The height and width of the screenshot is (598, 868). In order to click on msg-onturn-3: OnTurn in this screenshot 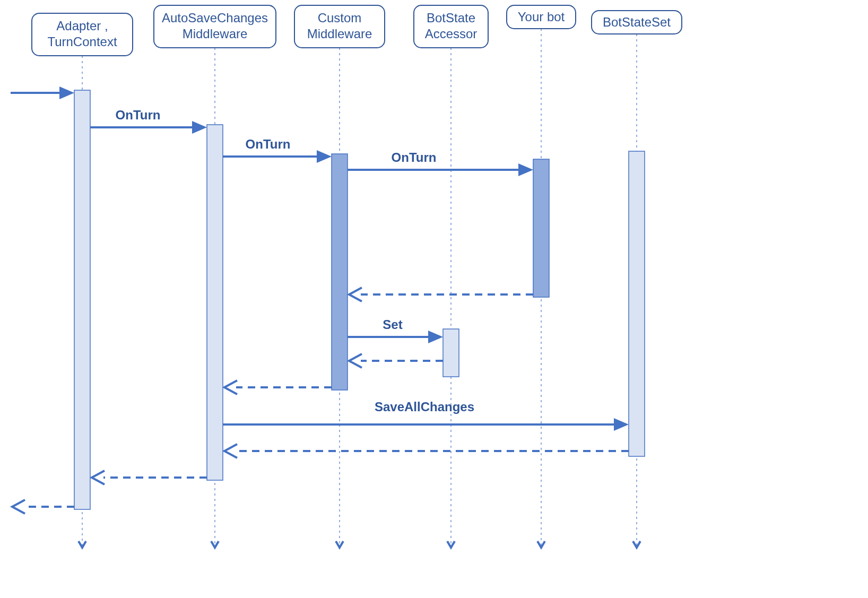, I will do `click(440, 163)`.